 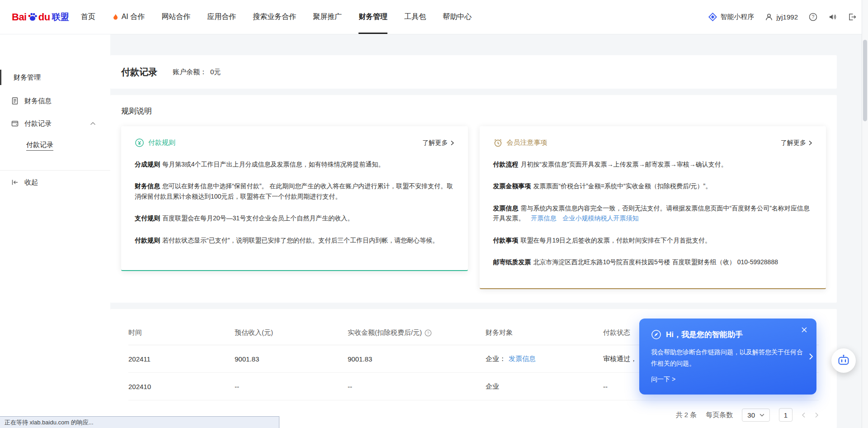 What do you see at coordinates (295, 164) in the screenshot?
I see `rule-item: 分成规则每月第3或4个工作日产出上月分成信息及发票信息，如有特殊情况将提前通知。` at bounding box center [295, 164].